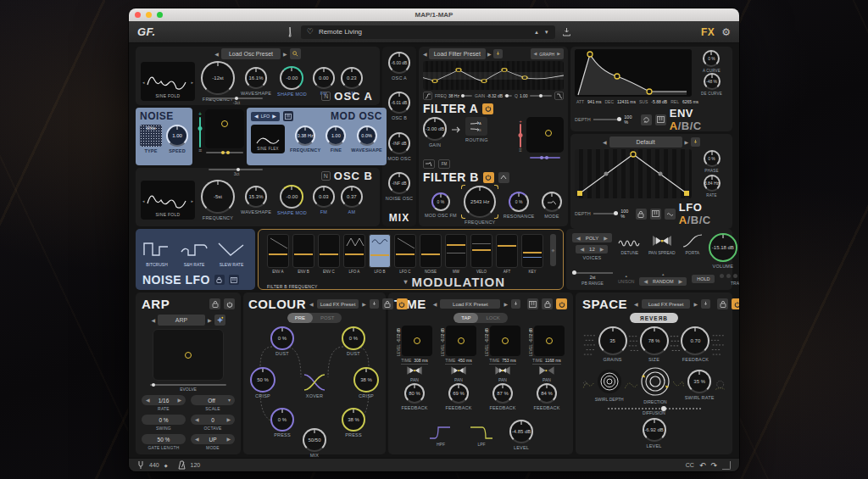  What do you see at coordinates (605, 142) in the screenshot?
I see `lfo-preset-prev-icon: ◀` at bounding box center [605, 142].